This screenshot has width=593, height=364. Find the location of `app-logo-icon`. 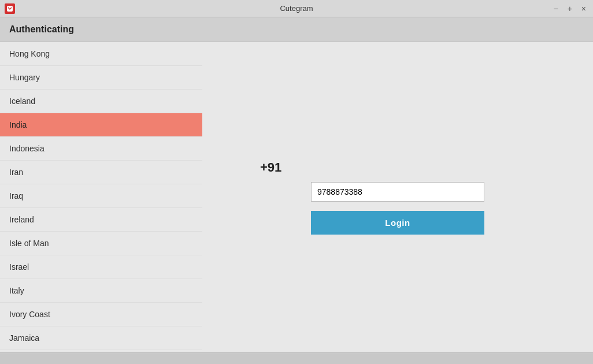

app-logo-icon is located at coordinates (10, 9).